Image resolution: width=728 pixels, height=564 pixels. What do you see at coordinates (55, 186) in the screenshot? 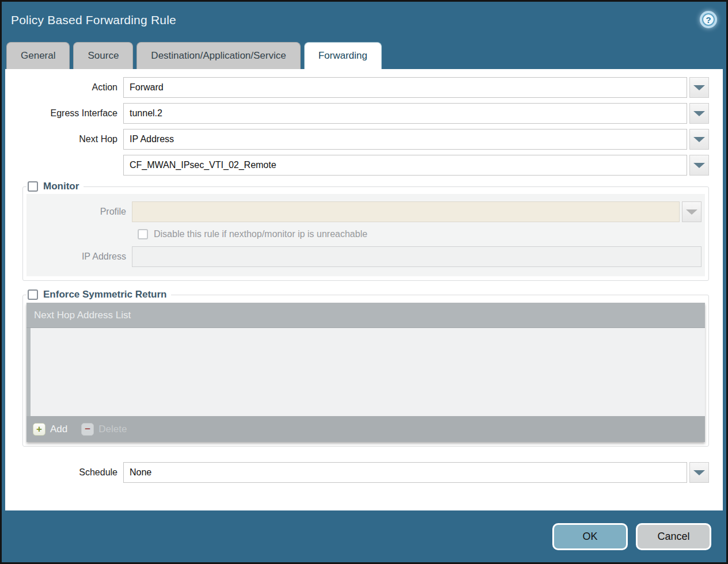
I see `monitor-legend: Monitor` at bounding box center [55, 186].